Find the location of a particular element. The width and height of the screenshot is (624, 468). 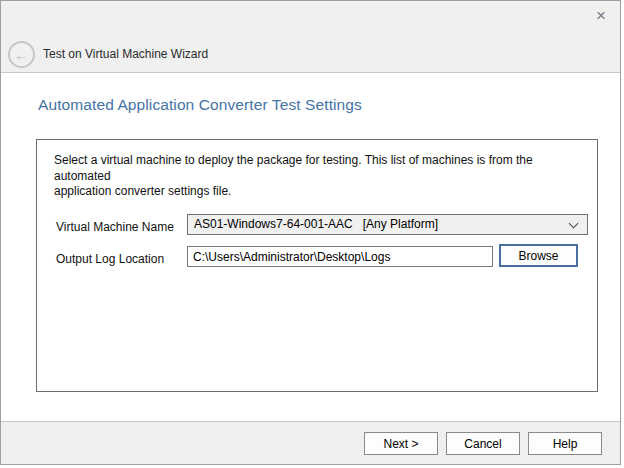

vm-name-label: Virtual Machine Name is located at coordinates (115, 227).